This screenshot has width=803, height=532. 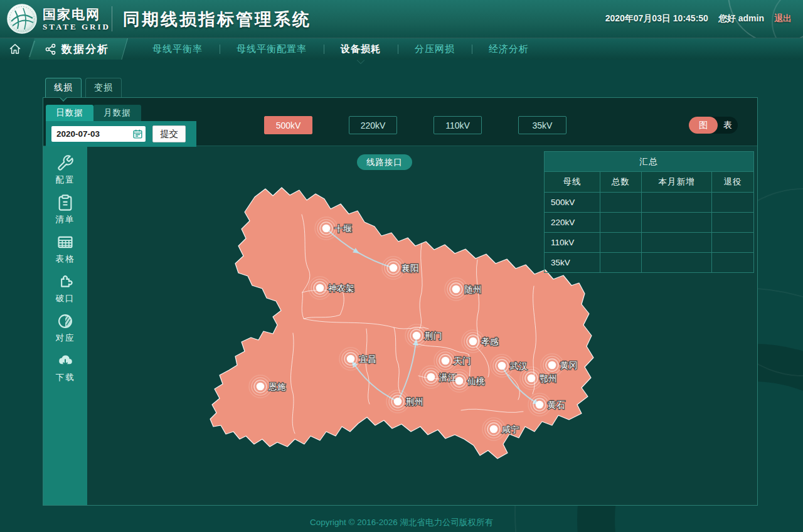 What do you see at coordinates (169, 134) in the screenshot?
I see `submit-button: 提交` at bounding box center [169, 134].